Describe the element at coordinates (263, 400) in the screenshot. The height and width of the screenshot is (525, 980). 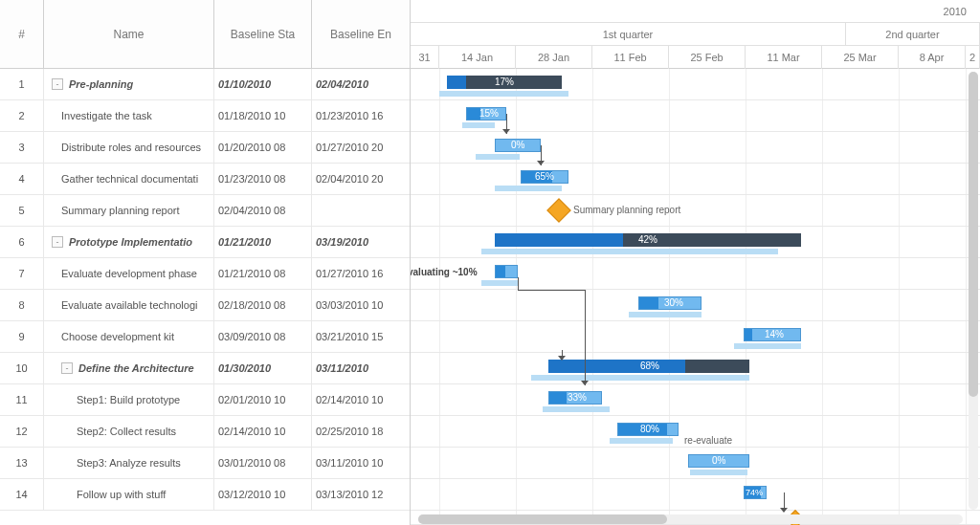
I see `row-start-date: 02/01/2010 10` at that location.